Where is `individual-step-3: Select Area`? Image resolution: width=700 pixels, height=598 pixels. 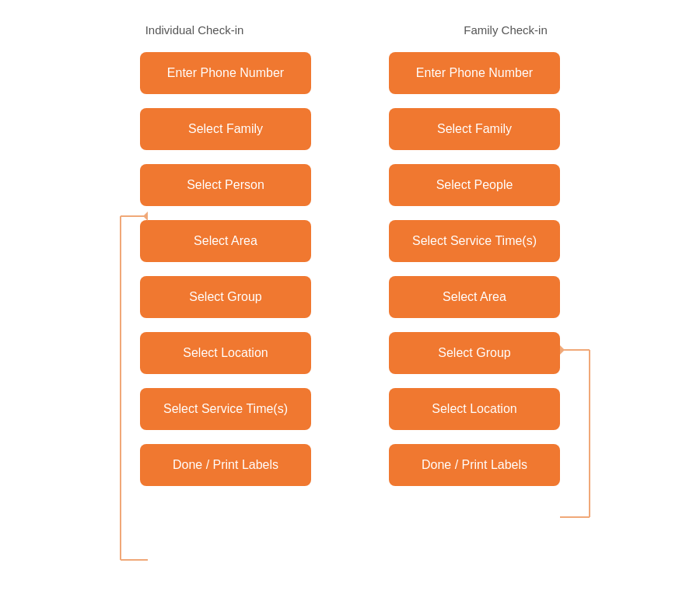 individual-step-3: Select Area is located at coordinates (226, 241).